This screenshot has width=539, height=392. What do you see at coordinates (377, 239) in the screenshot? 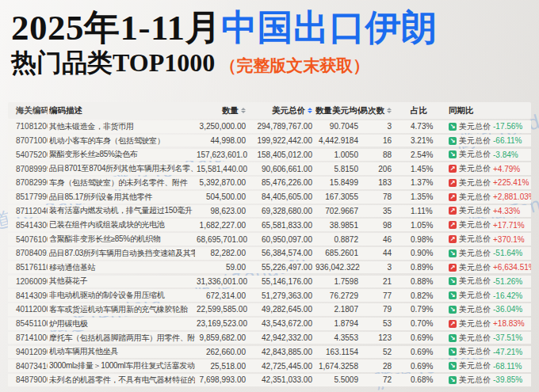
I see `trade-count-cell: 46` at bounding box center [377, 239].